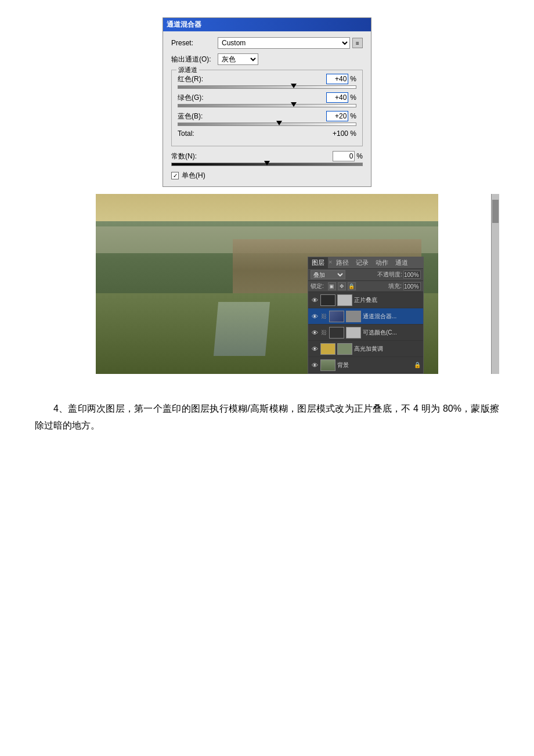 Image resolution: width=534 pixels, height=756 pixels. What do you see at coordinates (353, 79) in the screenshot?
I see `red-pct: %` at bounding box center [353, 79].